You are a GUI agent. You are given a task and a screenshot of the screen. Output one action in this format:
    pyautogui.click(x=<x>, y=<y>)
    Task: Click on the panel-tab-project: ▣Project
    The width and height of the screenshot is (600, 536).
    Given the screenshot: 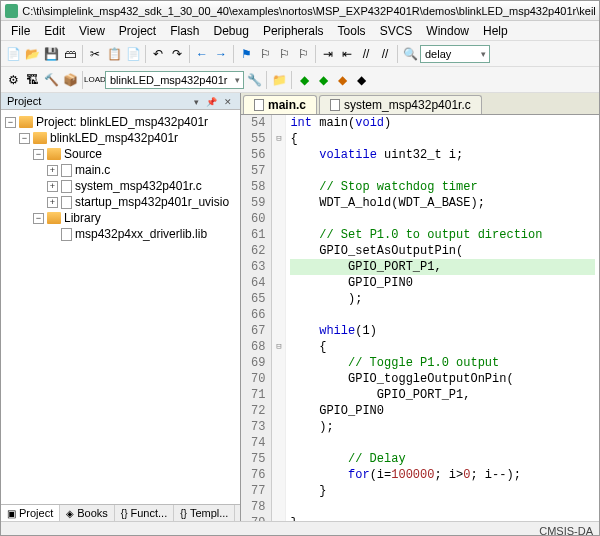 What is the action you would take?
    pyautogui.click(x=30, y=513)
    